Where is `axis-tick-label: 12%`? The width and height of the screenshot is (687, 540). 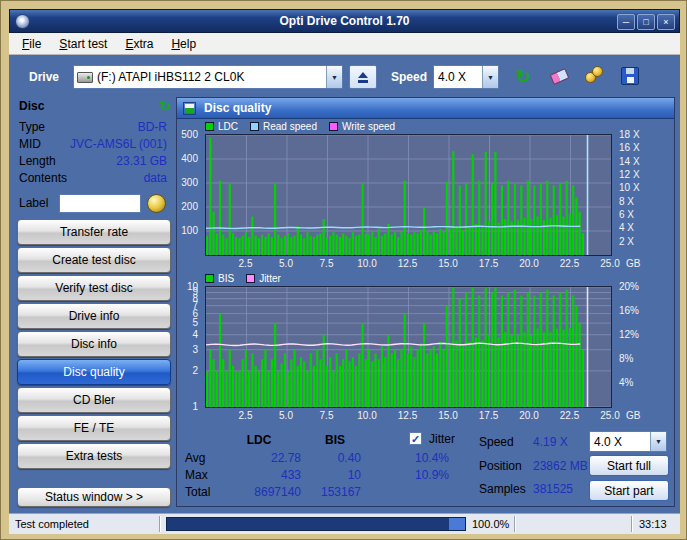
axis-tick-label: 12% is located at coordinates (629, 335).